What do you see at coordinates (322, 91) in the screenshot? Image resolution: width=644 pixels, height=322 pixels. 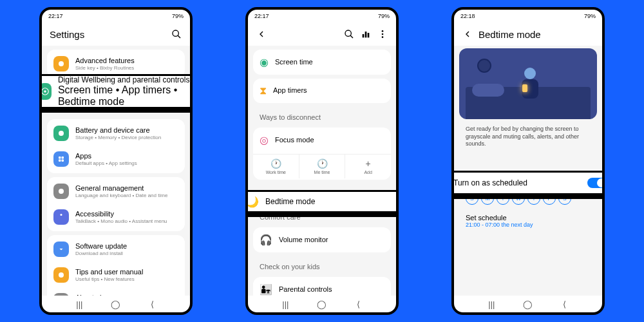 I see `item-app-timers: ⧗App timers` at bounding box center [322, 91].